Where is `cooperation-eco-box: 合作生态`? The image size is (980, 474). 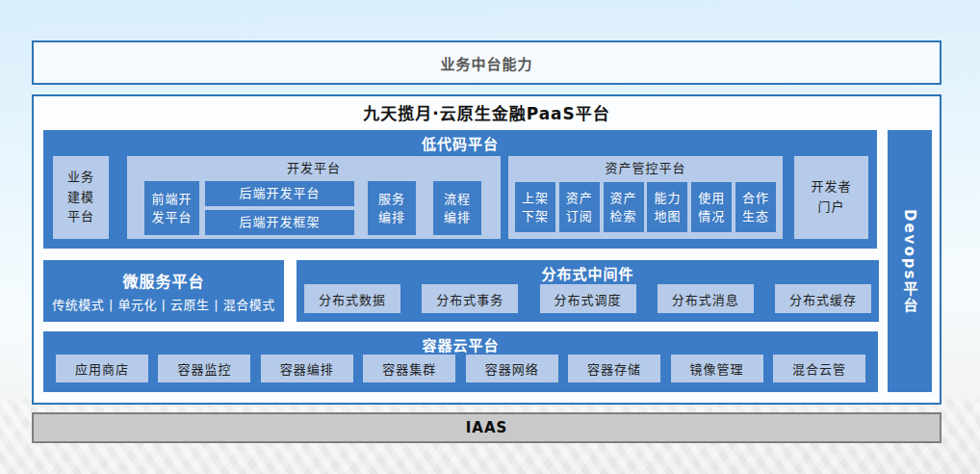
cooperation-eco-box: 合作生态 is located at coordinates (756, 207).